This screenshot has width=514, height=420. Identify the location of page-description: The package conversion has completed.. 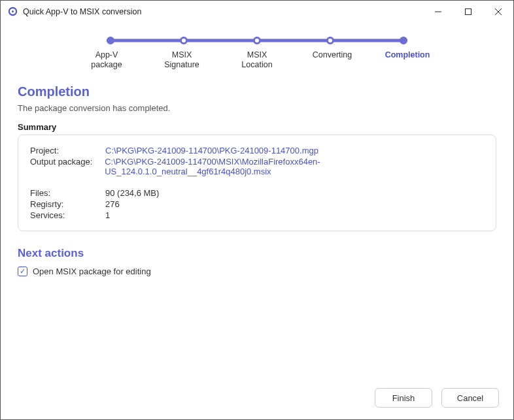
(257, 108).